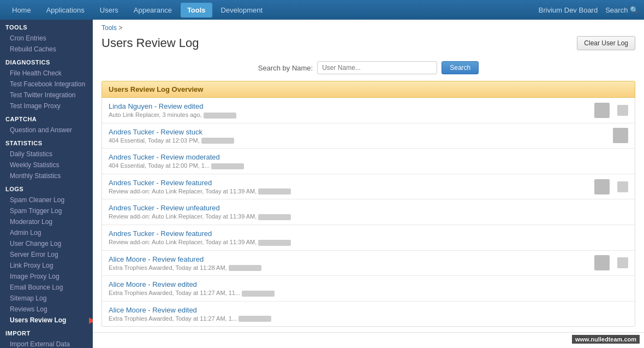 The width and height of the screenshot is (644, 348). Describe the element at coordinates (46, 309) in the screenshot. I see `sidebar-item-reviews-log: Reviews Log` at that location.